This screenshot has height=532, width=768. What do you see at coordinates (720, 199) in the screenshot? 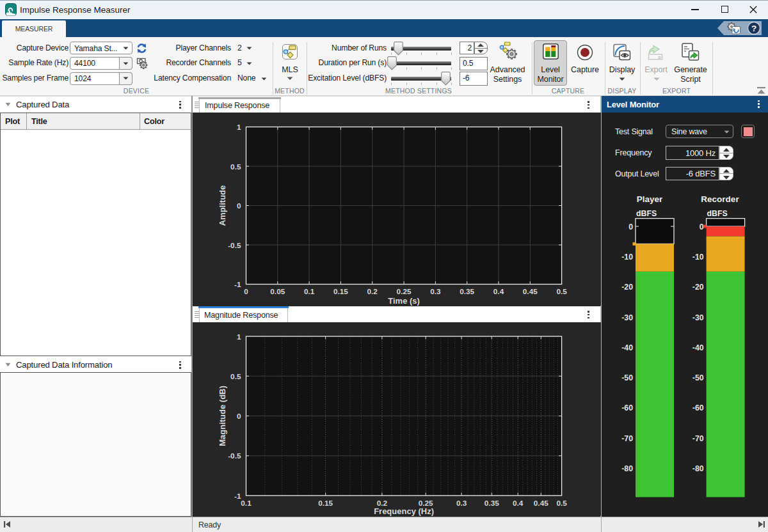
I see `svg-text: Recorder` at bounding box center [720, 199].